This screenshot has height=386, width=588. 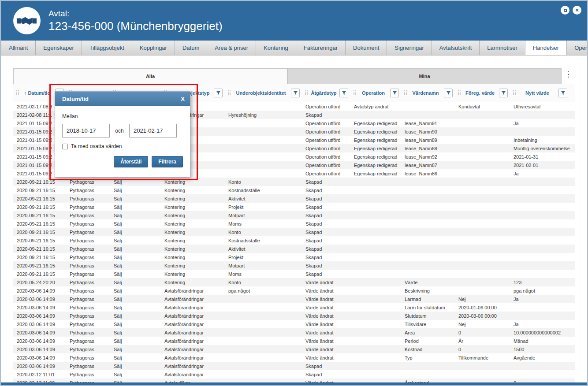 I want to click on table-cell: Konto, so click(x=264, y=232).